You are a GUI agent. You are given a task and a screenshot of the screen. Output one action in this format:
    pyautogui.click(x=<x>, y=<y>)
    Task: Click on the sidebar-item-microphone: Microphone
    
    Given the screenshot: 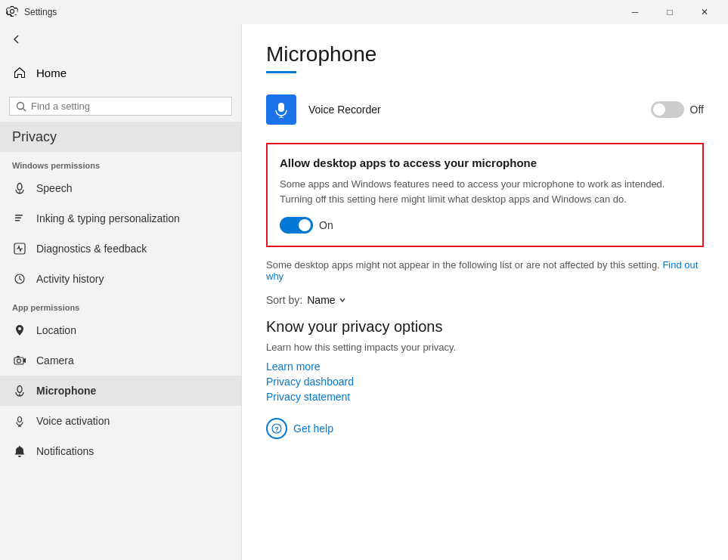 What is the action you would take?
    pyautogui.click(x=121, y=391)
    